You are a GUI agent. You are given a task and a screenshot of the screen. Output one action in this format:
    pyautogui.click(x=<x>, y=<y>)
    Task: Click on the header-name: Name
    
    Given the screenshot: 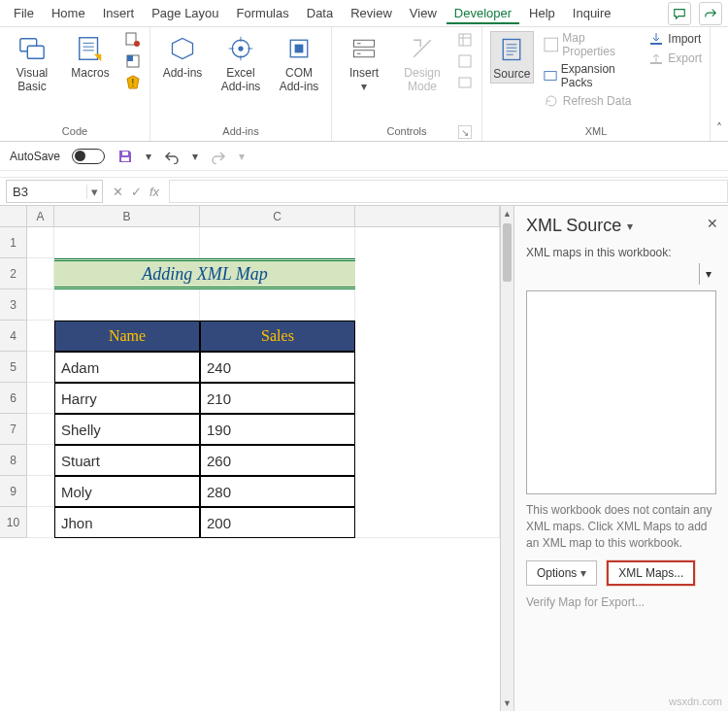 What is the action you would take?
    pyautogui.click(x=127, y=336)
    